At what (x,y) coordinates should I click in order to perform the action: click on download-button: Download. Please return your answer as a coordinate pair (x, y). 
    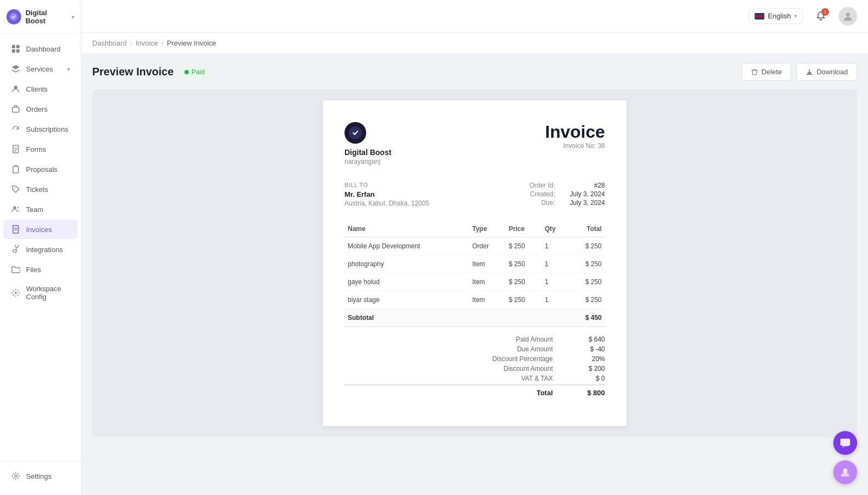
    Looking at the image, I should click on (827, 72).